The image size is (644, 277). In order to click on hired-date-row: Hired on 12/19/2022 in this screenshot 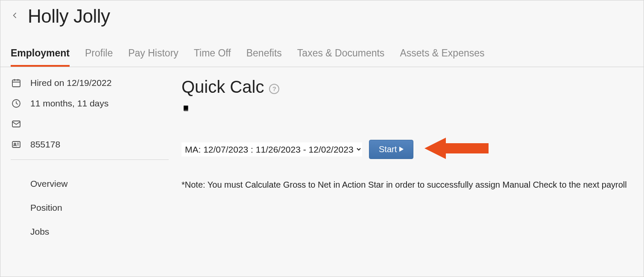, I will do `click(90, 83)`.